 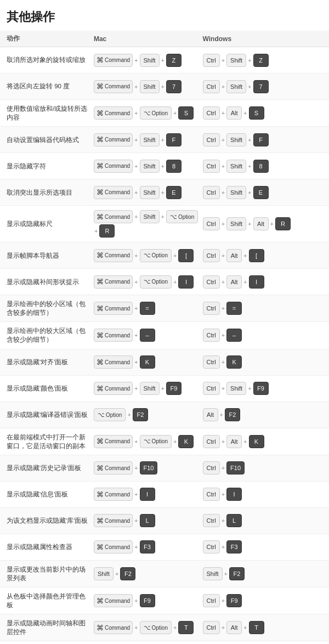 What do you see at coordinates (164, 336) in the screenshot?
I see `table-row: 显示绘画中的较大区域（包含较少的细节）⌘Command+–Ctrl+–` at bounding box center [164, 336].